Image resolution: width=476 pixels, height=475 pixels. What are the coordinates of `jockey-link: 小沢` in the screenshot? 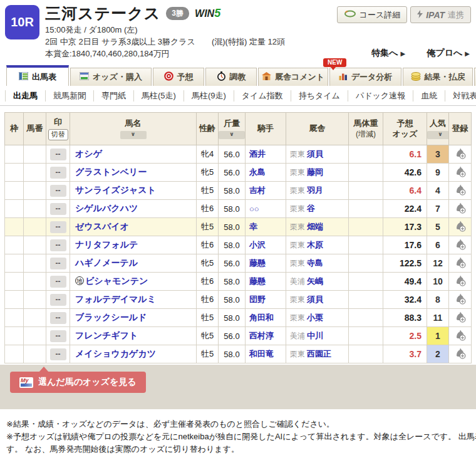 It's located at (257, 244).